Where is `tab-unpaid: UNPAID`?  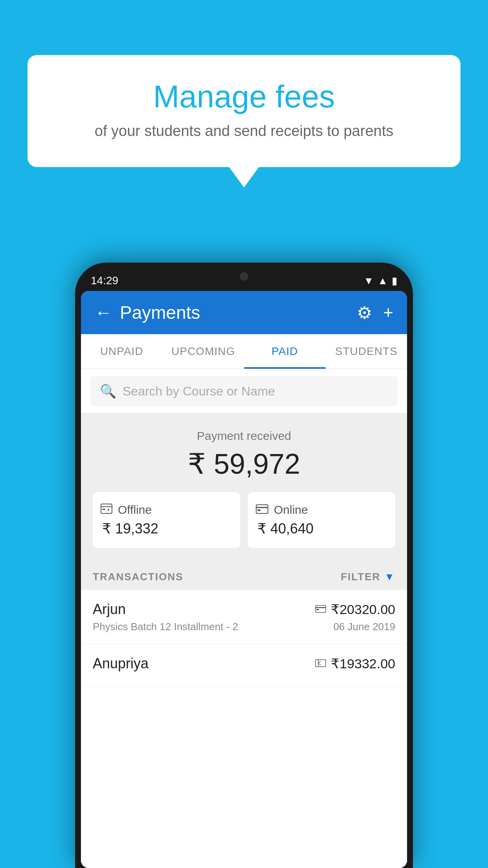 tab-unpaid: UNPAID is located at coordinates (122, 351).